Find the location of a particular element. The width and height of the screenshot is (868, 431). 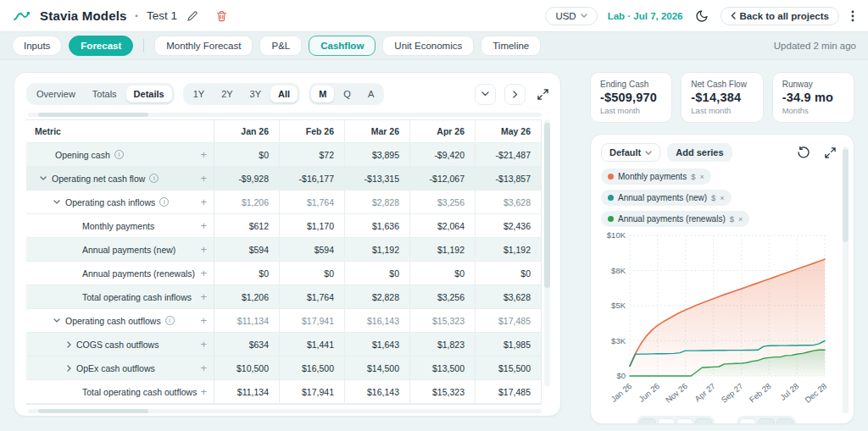

view-details: Details is located at coordinates (149, 94).